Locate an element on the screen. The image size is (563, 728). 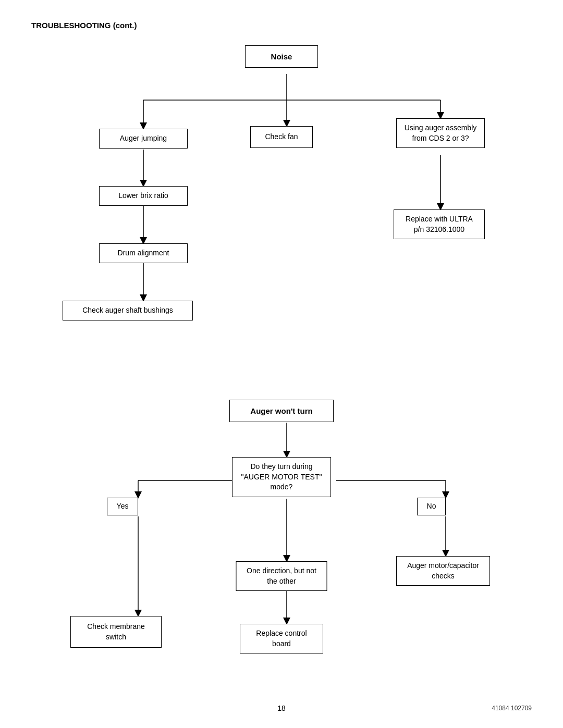
drum-alignment-box: Drum alignment is located at coordinates (143, 253).